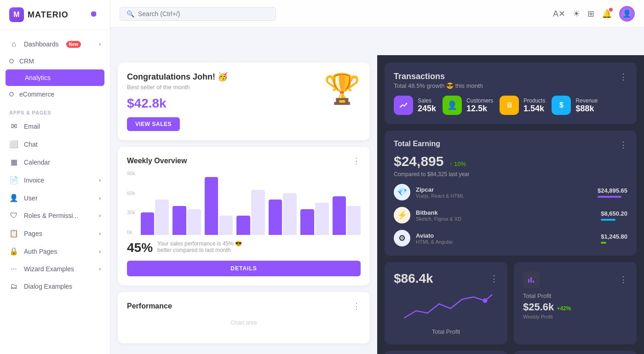 The width and height of the screenshot is (644, 354). I want to click on sidebar-item-dialog: 🗂 Dialog Examples, so click(55, 286).